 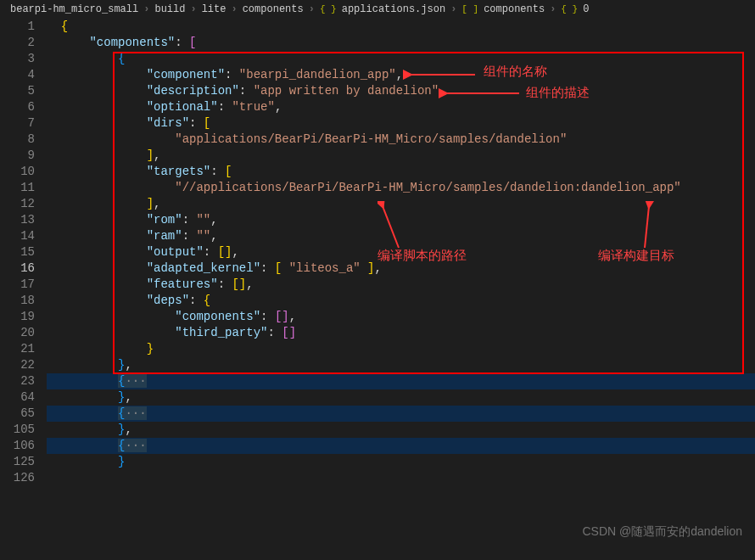 I want to click on json-key: "description", so click(x=193, y=91).